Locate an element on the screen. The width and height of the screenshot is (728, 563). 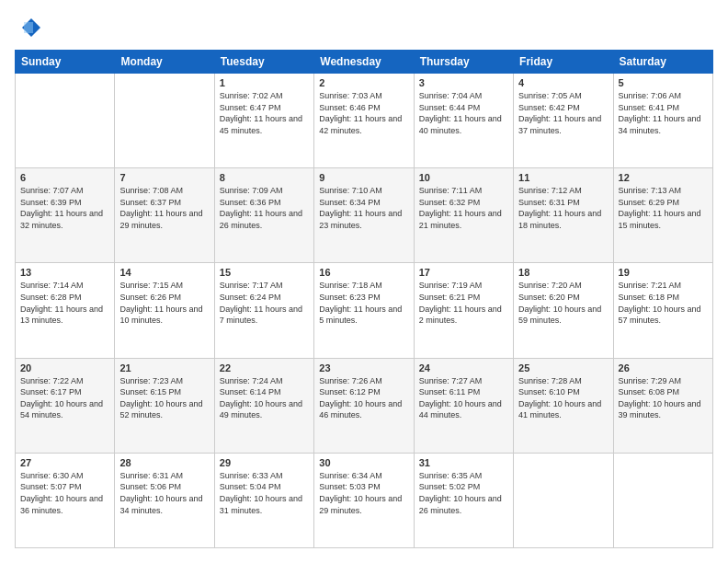
calendar-cell: 7Sunrise: 7:08 AM Sunset: 6:37 PM Daylig… is located at coordinates (165, 215).